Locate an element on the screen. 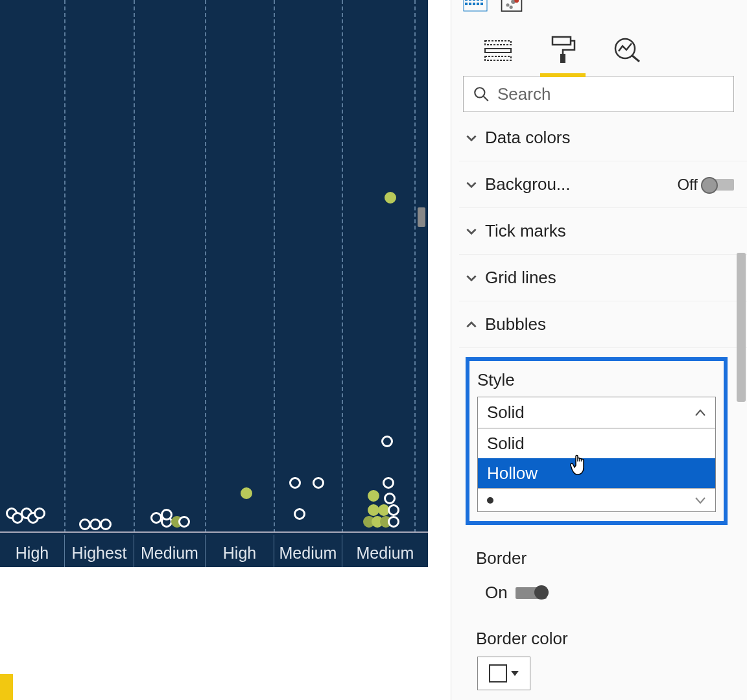  section-grid-lines: Grid lines is located at coordinates (603, 278).